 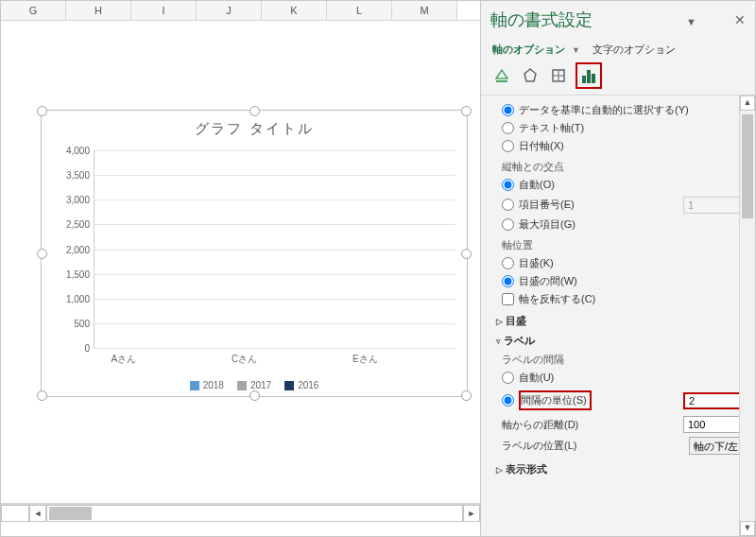 What do you see at coordinates (71, 176) in the screenshot?
I see `y-tick-label: 3,500` at bounding box center [71, 176].